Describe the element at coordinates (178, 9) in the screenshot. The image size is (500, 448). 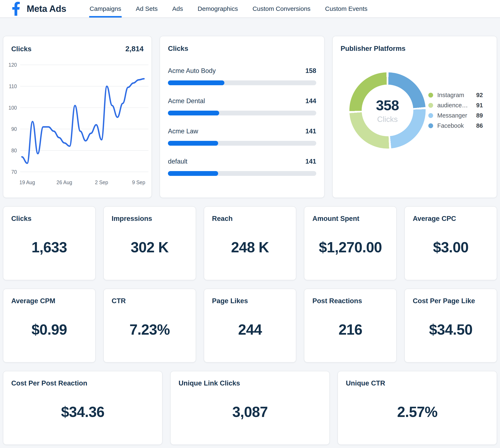
I see `tab-ads: Ads` at that location.